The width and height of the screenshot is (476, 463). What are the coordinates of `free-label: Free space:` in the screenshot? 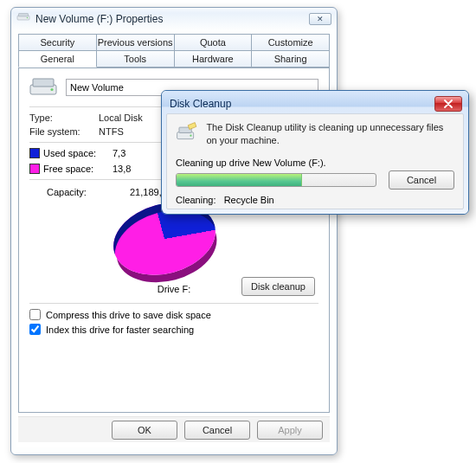 It's located at (78, 169).